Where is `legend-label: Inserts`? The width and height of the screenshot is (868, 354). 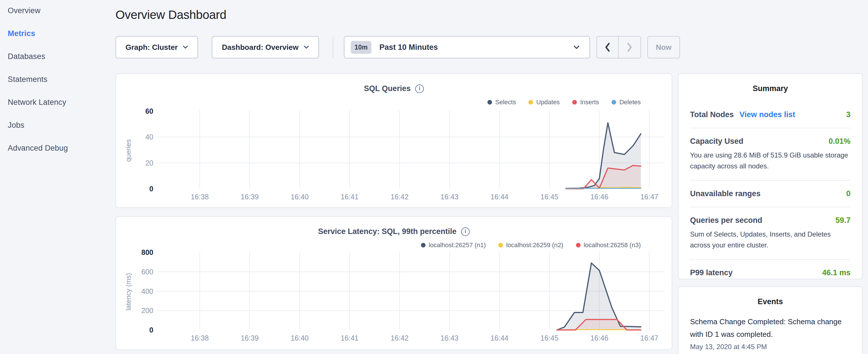
legend-label: Inserts is located at coordinates (589, 102).